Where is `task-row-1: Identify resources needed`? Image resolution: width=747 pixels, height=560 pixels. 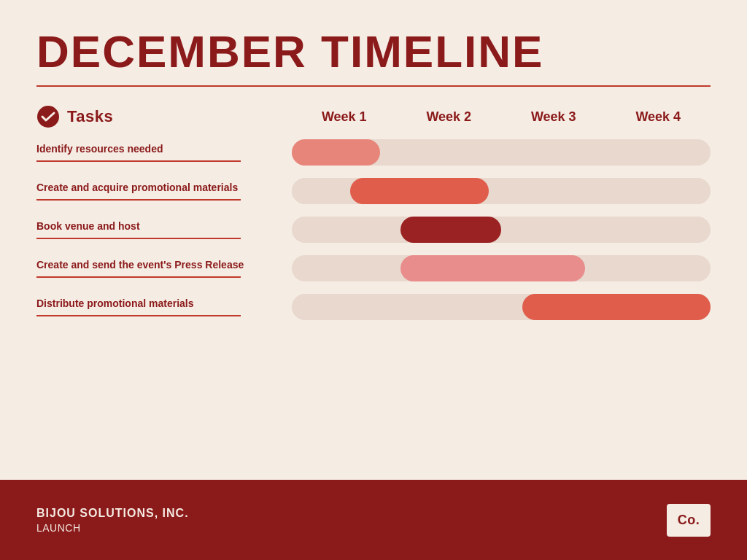 task-row-1: Identify resources needed is located at coordinates (374, 152).